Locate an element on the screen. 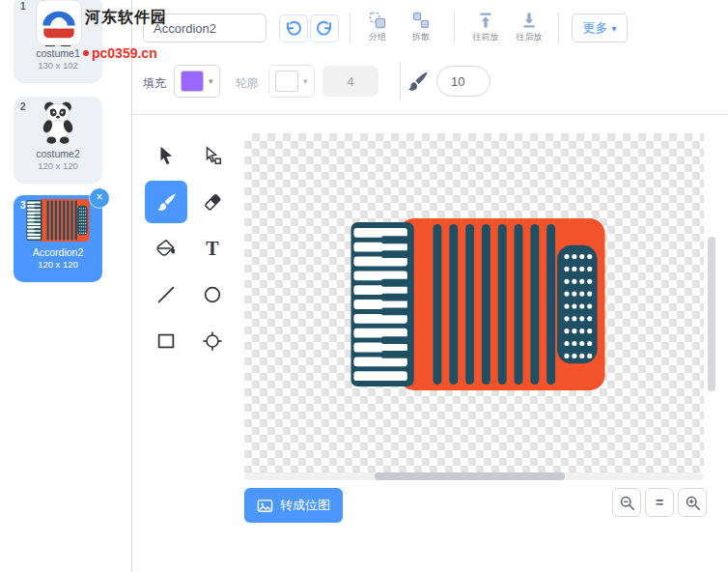  delete-costume-button: × is located at coordinates (99, 198).